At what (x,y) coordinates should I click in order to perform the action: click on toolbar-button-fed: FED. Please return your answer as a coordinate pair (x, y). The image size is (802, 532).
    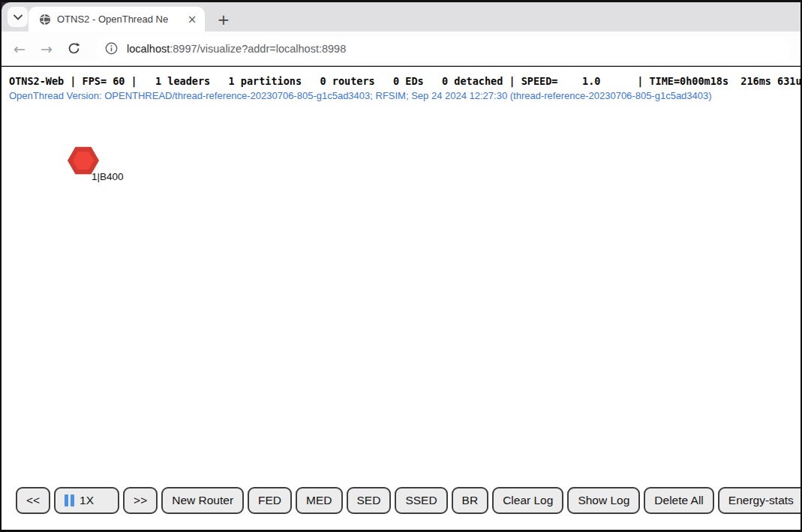
    Looking at the image, I should click on (270, 500).